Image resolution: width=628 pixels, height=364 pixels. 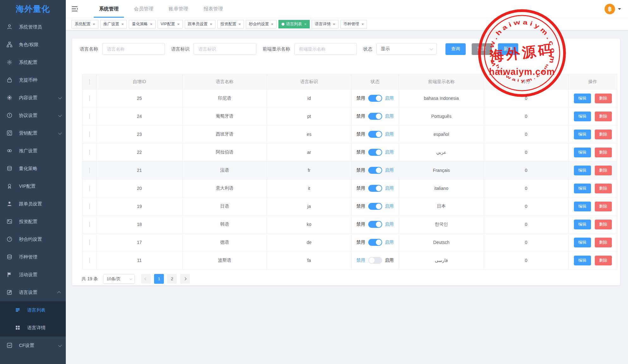 I want to click on topnav-tab-report: 报表管理, so click(x=213, y=9).